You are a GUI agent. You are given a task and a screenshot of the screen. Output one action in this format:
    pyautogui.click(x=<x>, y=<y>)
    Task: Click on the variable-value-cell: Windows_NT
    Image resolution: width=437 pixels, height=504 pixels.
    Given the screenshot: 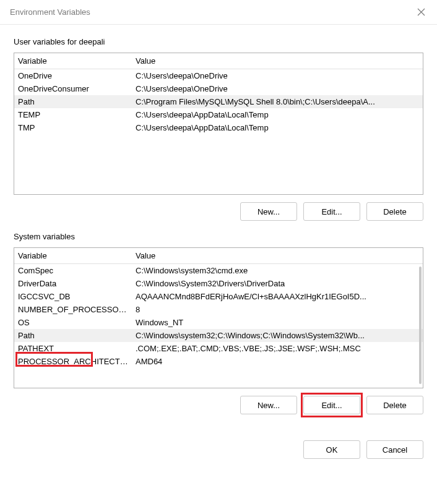 What is the action you would take?
    pyautogui.click(x=277, y=323)
    